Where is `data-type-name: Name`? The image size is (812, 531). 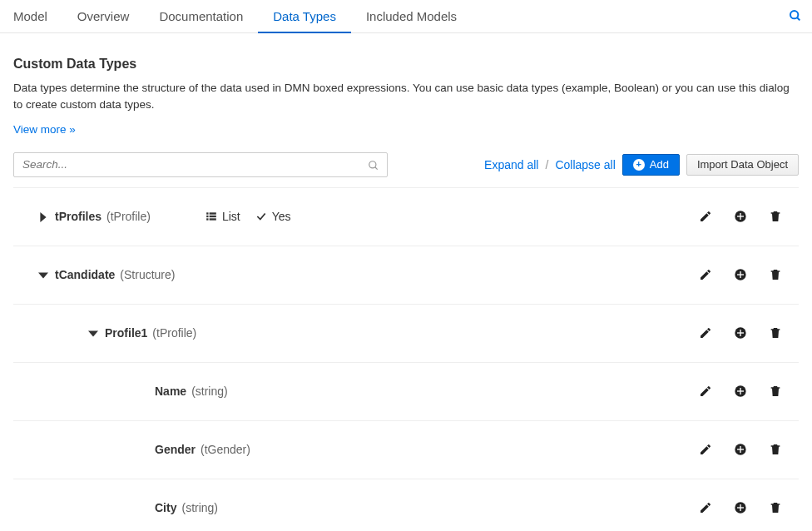 data-type-name: Name is located at coordinates (171, 391).